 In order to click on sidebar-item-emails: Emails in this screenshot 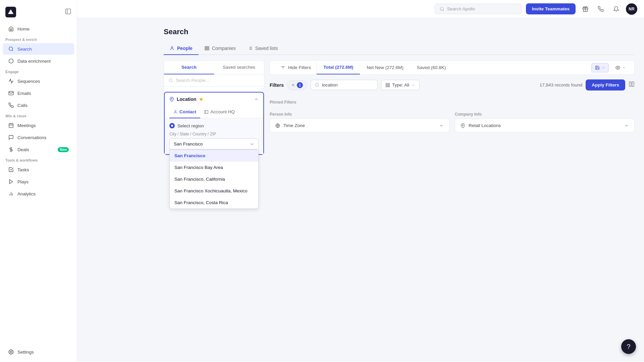, I will do `click(38, 93)`.